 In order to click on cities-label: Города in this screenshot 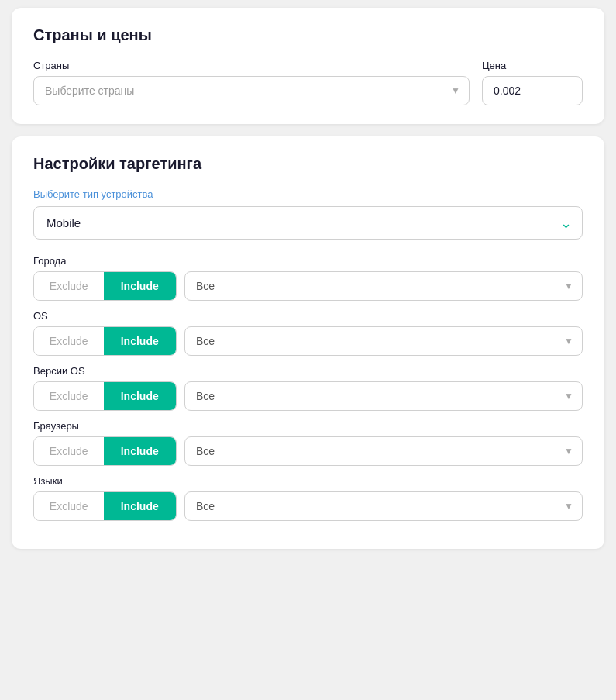, I will do `click(308, 260)`.